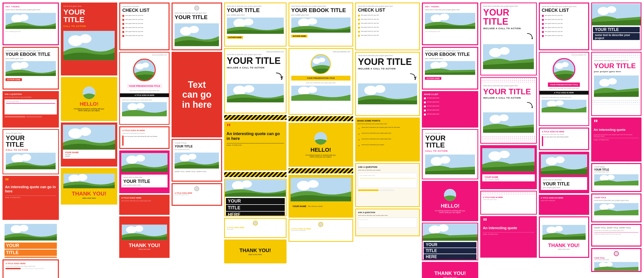 This screenshot has width=644, height=278. Describe the element at coordinates (255, 146) in the screenshot. I see `card-quote-yellow: " An interesting quote can go in here NA…` at that location.